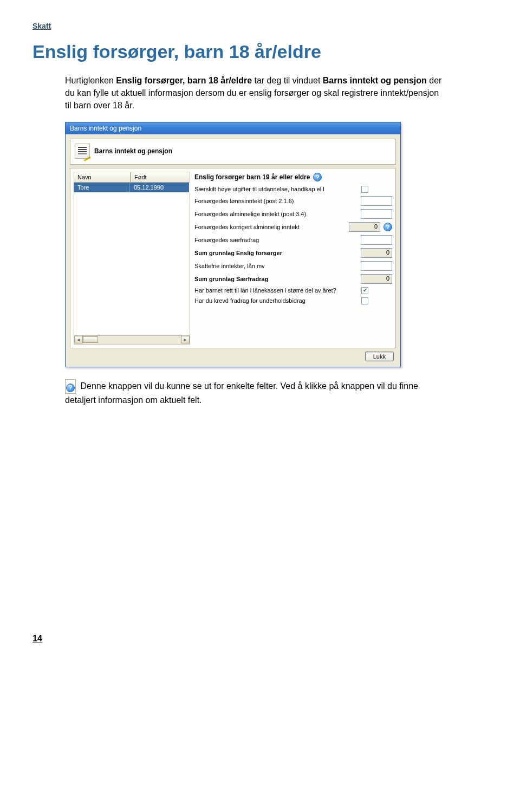 The width and height of the screenshot is (520, 812). What do you see at coordinates (276, 189) in the screenshot?
I see `form-row-label: Særskilt høye utgifter til utdannelse, h…` at bounding box center [276, 189].